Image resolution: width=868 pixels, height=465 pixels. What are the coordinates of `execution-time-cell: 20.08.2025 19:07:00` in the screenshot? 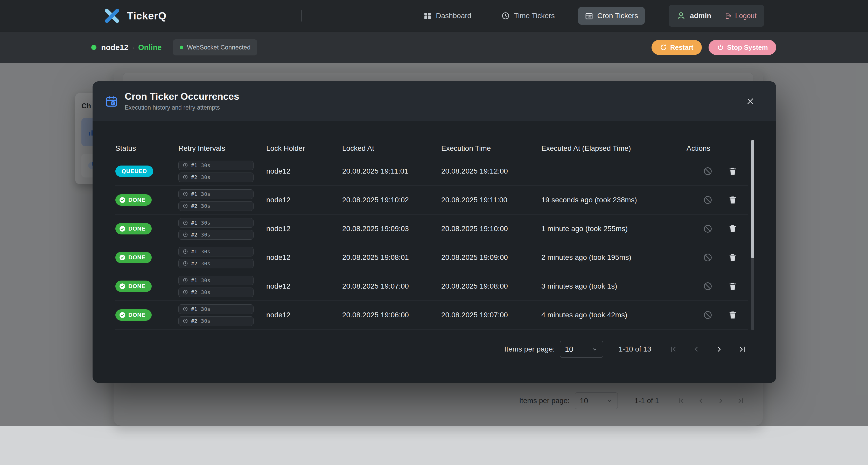 It's located at (491, 315).